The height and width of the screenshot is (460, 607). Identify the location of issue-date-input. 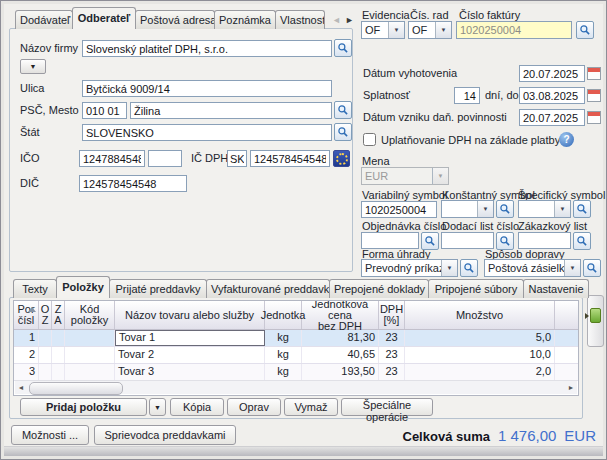
(552, 74).